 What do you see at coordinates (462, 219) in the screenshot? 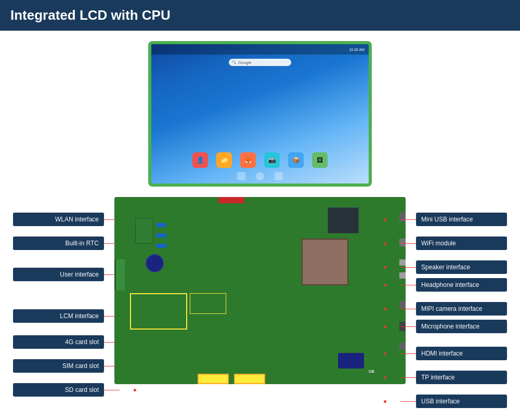
I see `label-mini-usb: Mini USB interface` at bounding box center [462, 219].